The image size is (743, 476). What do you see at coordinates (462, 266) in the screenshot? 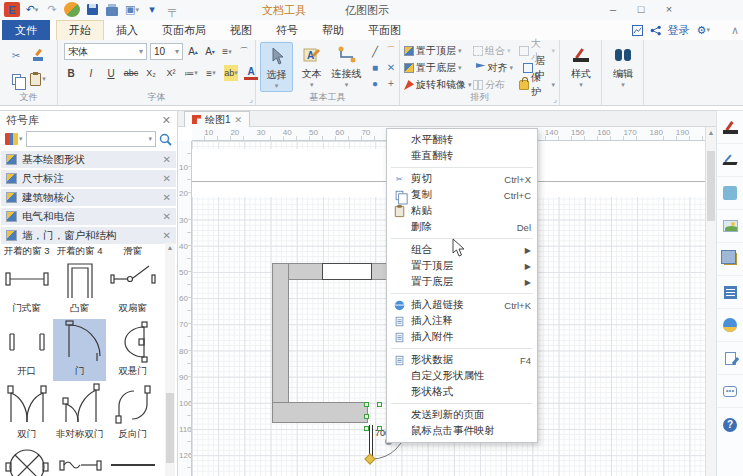
I see `menu-item-置于顶层: 置于顶层▶` at bounding box center [462, 266].